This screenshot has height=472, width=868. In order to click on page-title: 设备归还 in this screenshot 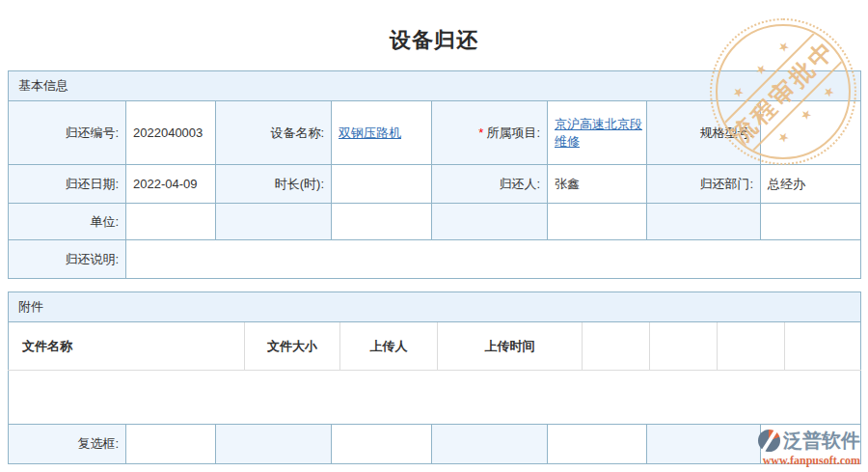, I will do `click(434, 26)`.